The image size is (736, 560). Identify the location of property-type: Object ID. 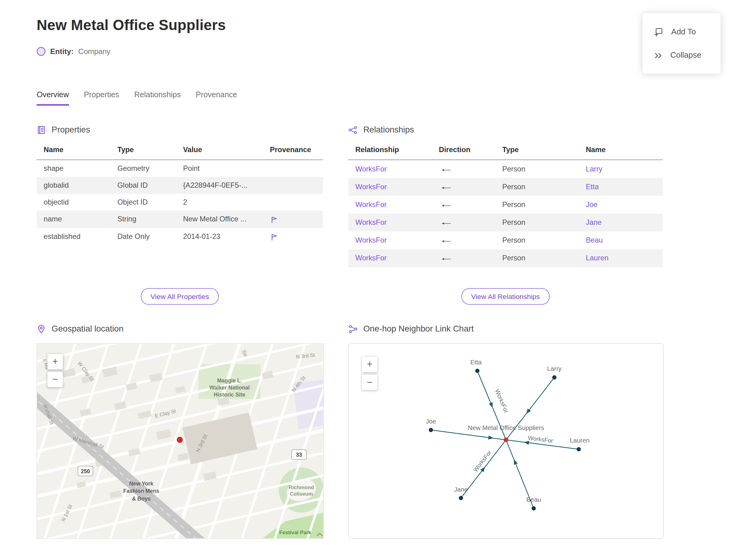
(143, 202).